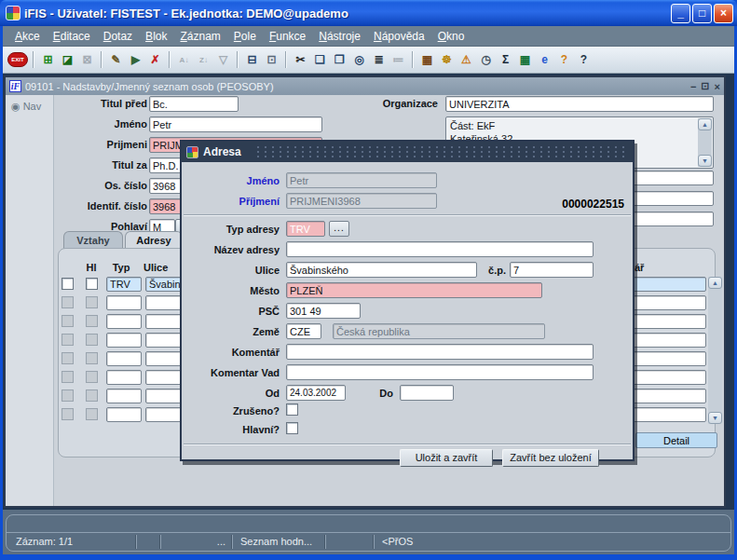  What do you see at coordinates (466, 60) in the screenshot?
I see `alert-icon: ⚠` at bounding box center [466, 60].